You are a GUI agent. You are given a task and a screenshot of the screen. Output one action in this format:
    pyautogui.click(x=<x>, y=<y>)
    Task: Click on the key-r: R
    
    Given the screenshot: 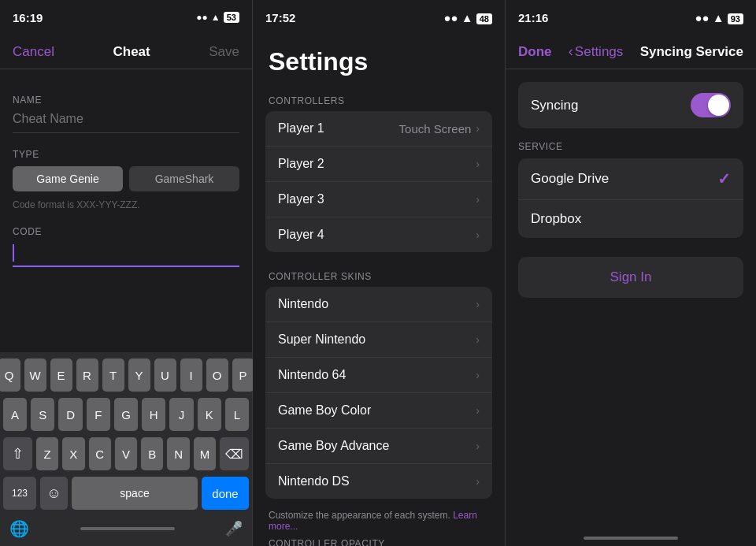 What is the action you would take?
    pyautogui.click(x=87, y=375)
    